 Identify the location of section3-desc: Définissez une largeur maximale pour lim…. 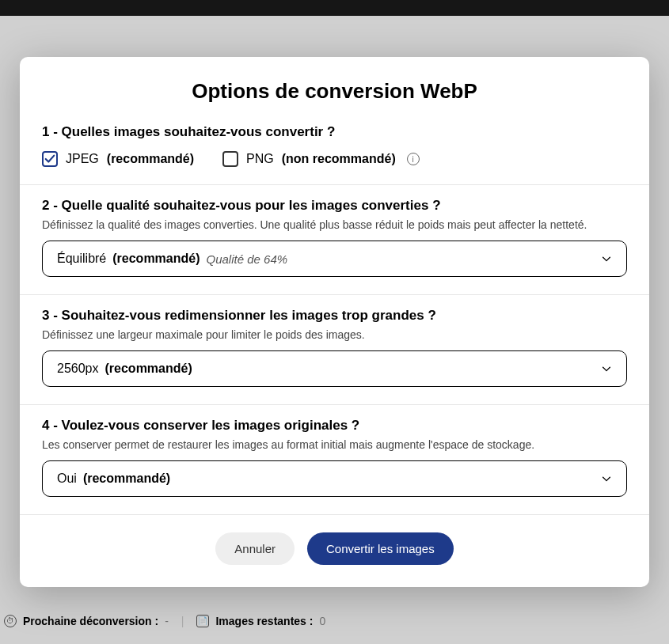
(334, 335).